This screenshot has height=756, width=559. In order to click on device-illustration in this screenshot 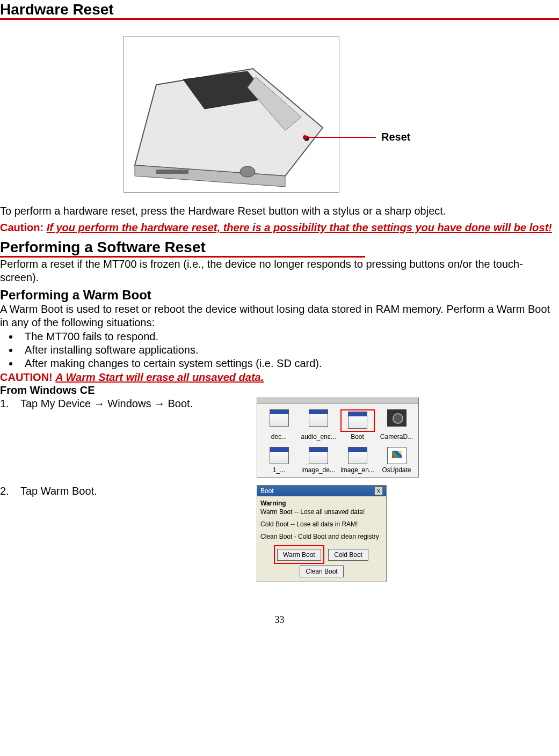, I will do `click(231, 114)`.